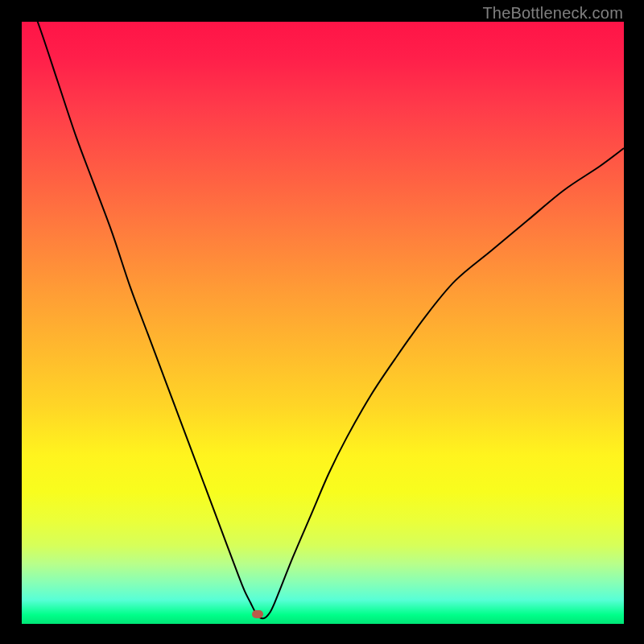 This screenshot has height=644, width=644. What do you see at coordinates (552, 13) in the screenshot?
I see `attribution-label: TheBottleneck.com` at bounding box center [552, 13].